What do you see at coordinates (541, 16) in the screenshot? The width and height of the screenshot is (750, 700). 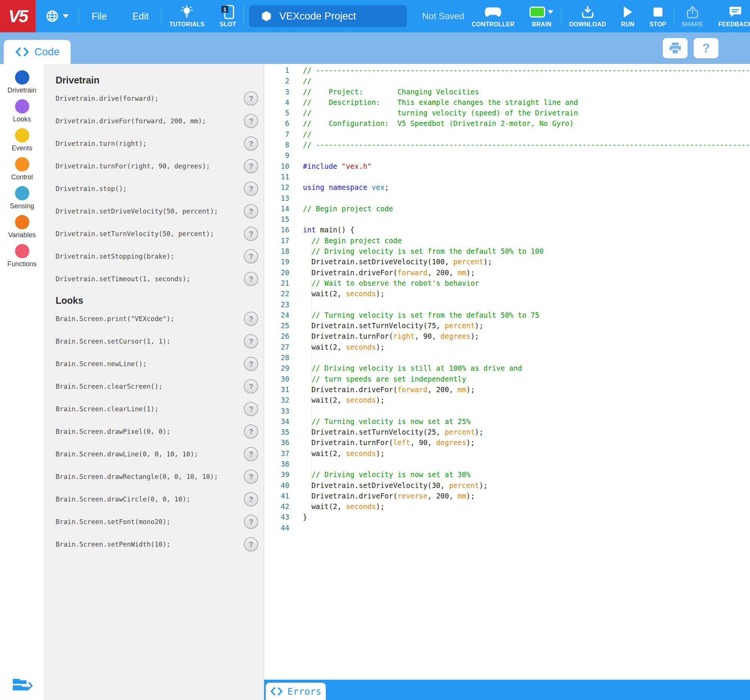 I see `brain-button: BRAIN` at bounding box center [541, 16].